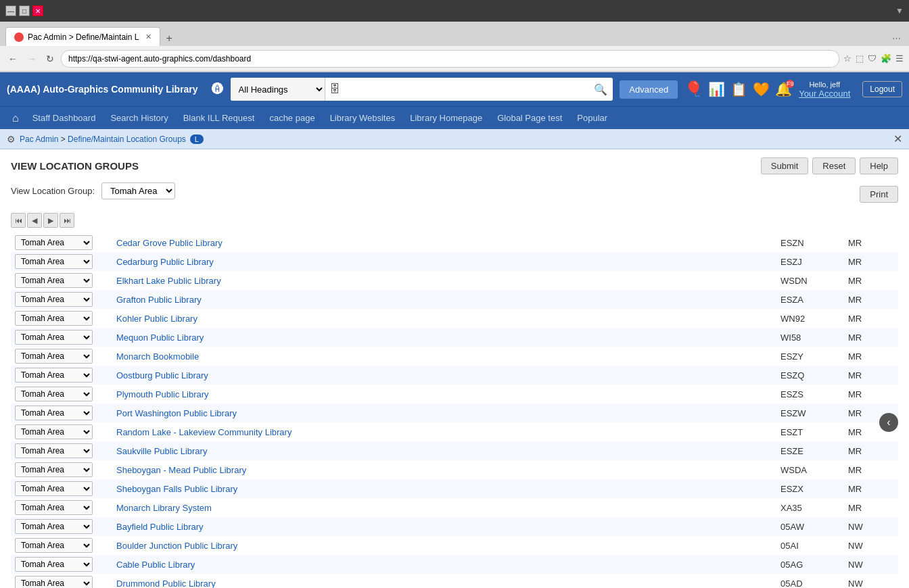 This screenshot has height=588, width=909. I want to click on library-link: Saukville Public Library, so click(162, 451).